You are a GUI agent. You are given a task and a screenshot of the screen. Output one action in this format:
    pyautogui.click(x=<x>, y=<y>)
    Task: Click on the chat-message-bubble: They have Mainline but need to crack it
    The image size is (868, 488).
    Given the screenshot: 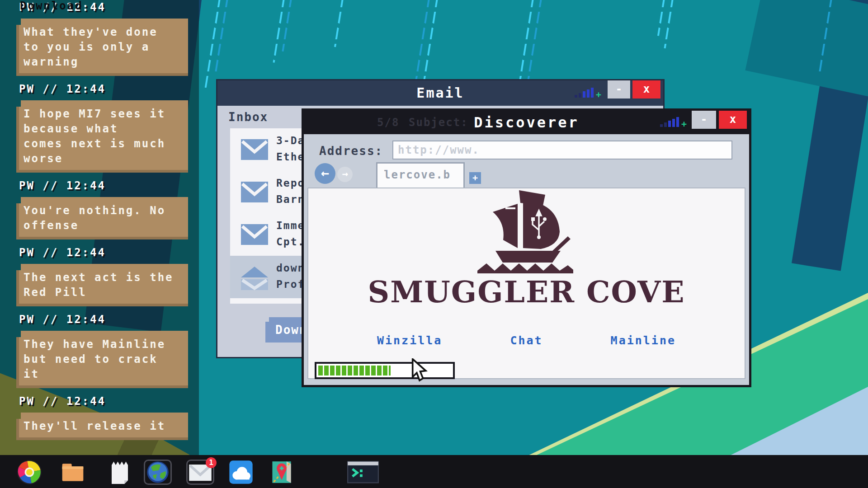 What is the action you would take?
    pyautogui.click(x=102, y=360)
    